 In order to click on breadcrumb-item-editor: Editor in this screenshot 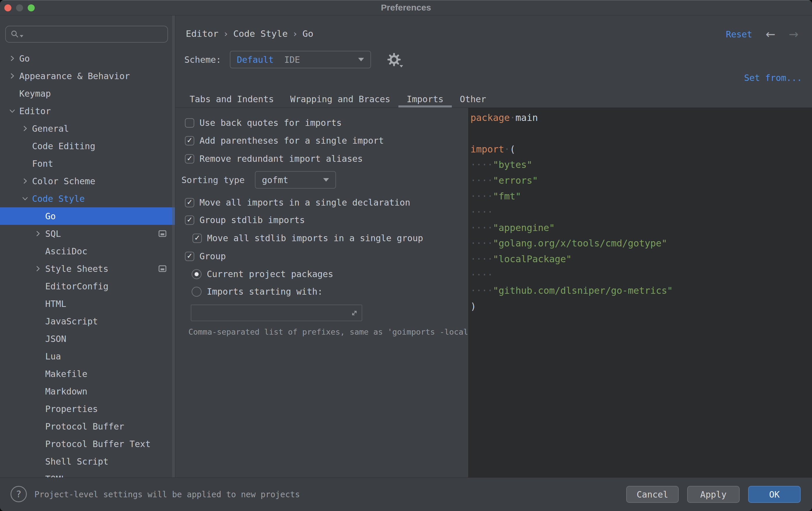, I will do `click(202, 34)`.